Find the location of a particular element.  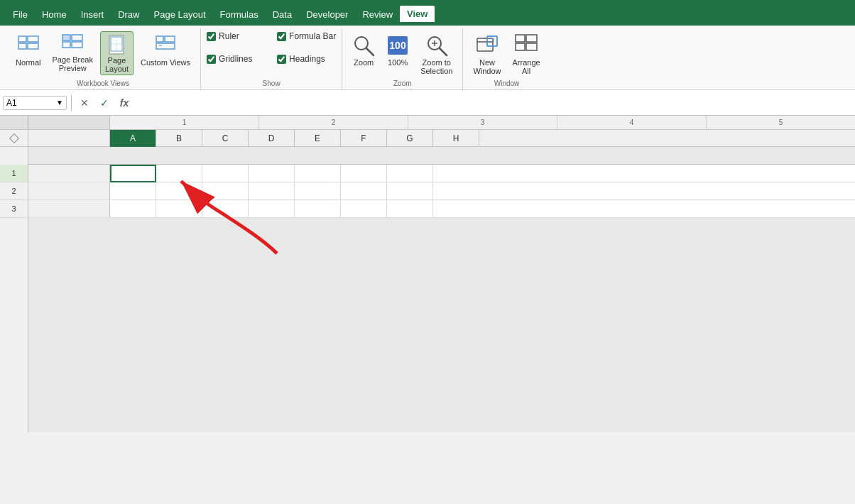

ribbon-group-content-zoom: Zoom 100 100% is located at coordinates (402, 53).